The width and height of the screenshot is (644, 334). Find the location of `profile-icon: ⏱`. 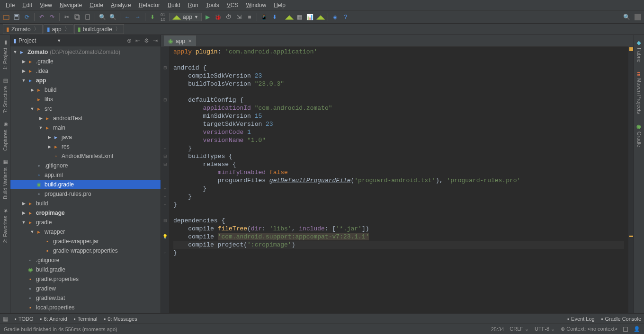

profile-icon: ⏱ is located at coordinates (229, 17).